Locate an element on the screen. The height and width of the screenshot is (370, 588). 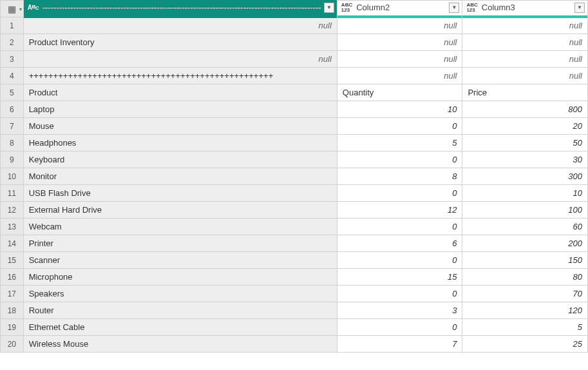
cell: 300 is located at coordinates (526, 177).